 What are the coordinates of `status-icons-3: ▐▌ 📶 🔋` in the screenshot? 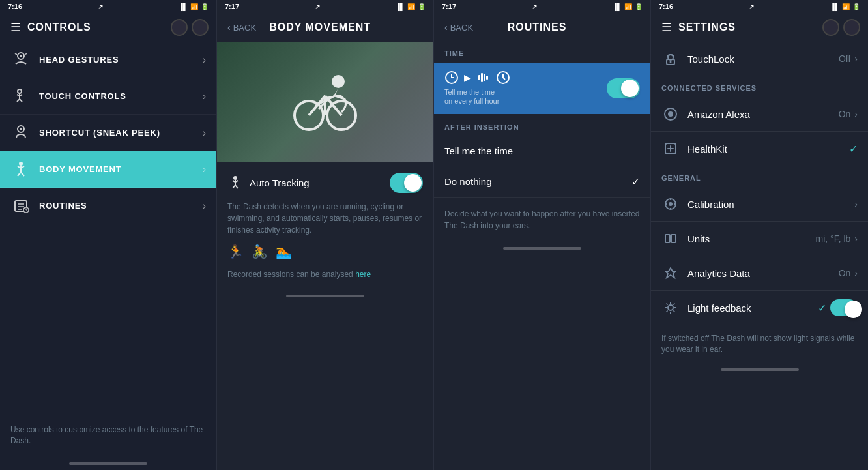 It's located at (628, 7).